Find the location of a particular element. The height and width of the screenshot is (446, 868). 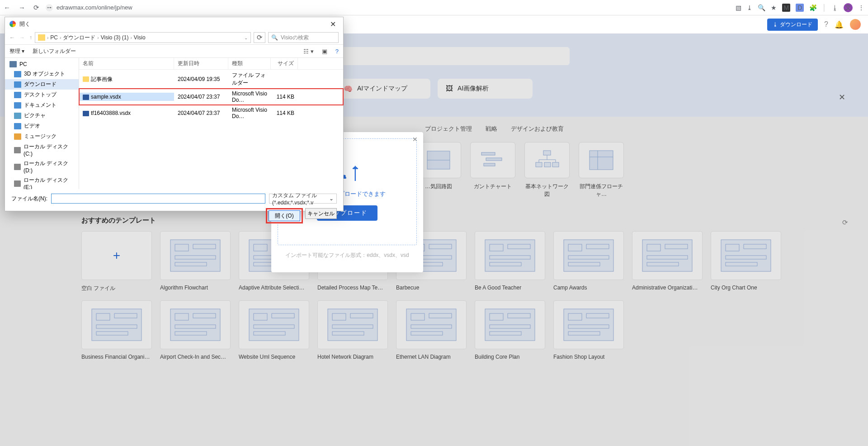

help-icon: ? is located at coordinates (826, 24).